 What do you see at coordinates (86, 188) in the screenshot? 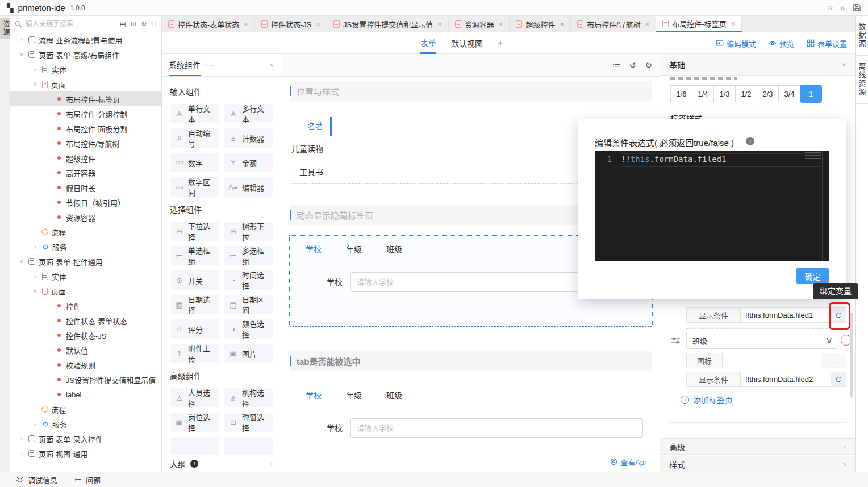
I see `tree-item: 假日时长` at bounding box center [86, 188].